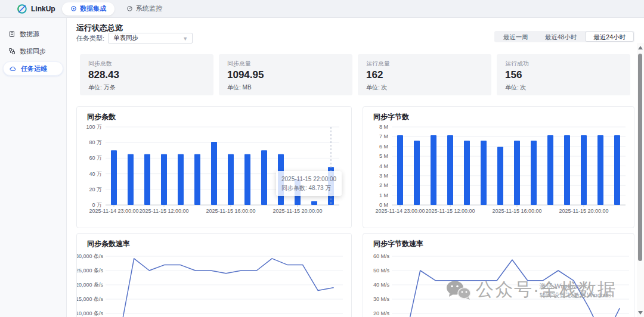 This screenshot has width=644, height=317. Describe the element at coordinates (13, 69) in the screenshot. I see `cloud-icon` at that location.